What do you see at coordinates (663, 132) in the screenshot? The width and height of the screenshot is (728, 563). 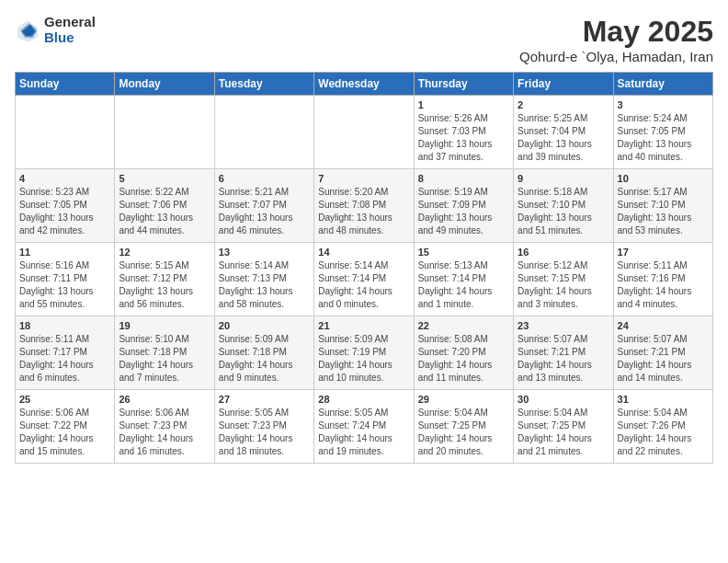 I see `day-cell: 3Sunrise: 5:24 AM Sunset: 7:05 PM Daylig…` at bounding box center [663, 132].